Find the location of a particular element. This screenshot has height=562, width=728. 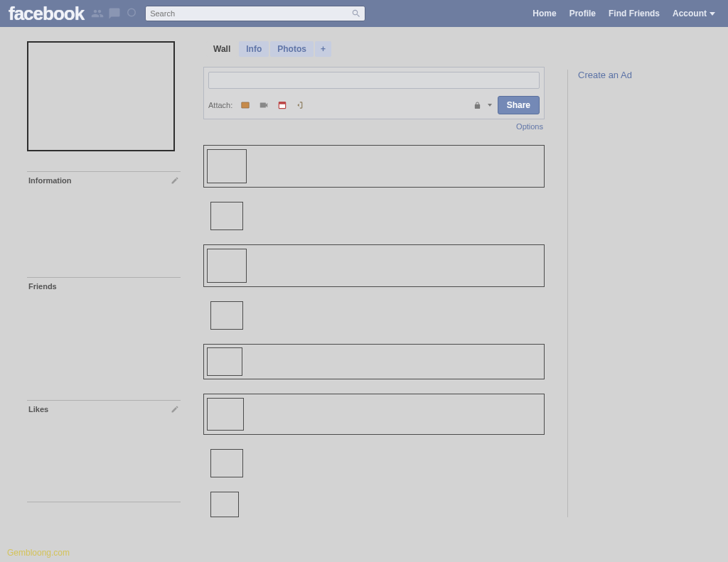

search-icon is located at coordinates (356, 13).